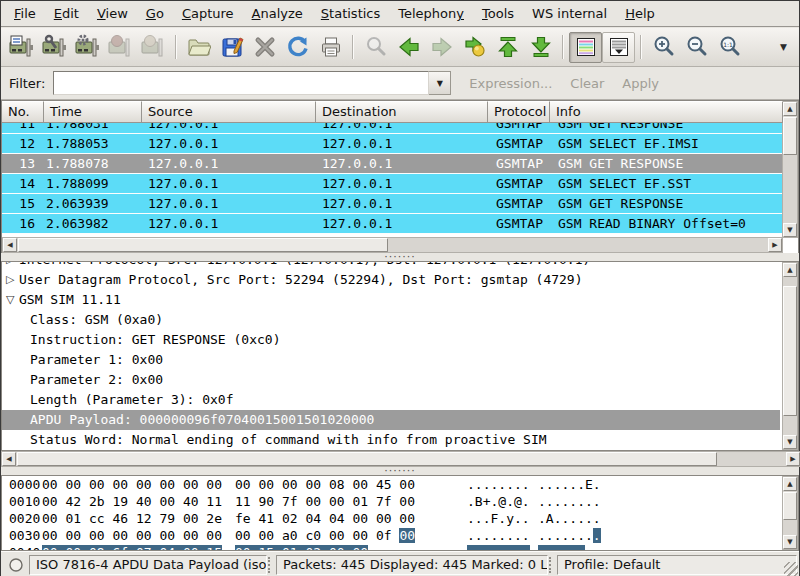  Describe the element at coordinates (229, 112) in the screenshot. I see `column-header-source: Source` at that location.